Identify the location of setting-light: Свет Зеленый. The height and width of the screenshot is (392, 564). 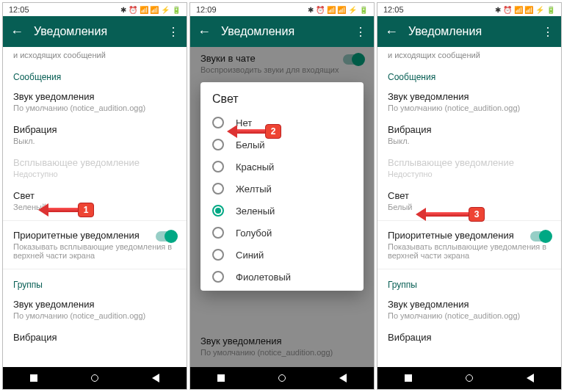
(95, 201).